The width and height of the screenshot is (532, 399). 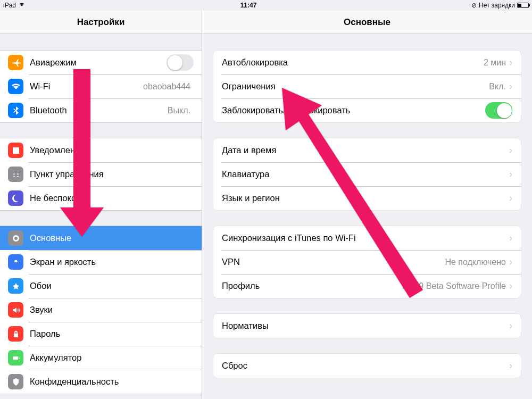 What do you see at coordinates (101, 262) in the screenshot?
I see `sidebar-item-display: Экран и яркость` at bounding box center [101, 262].